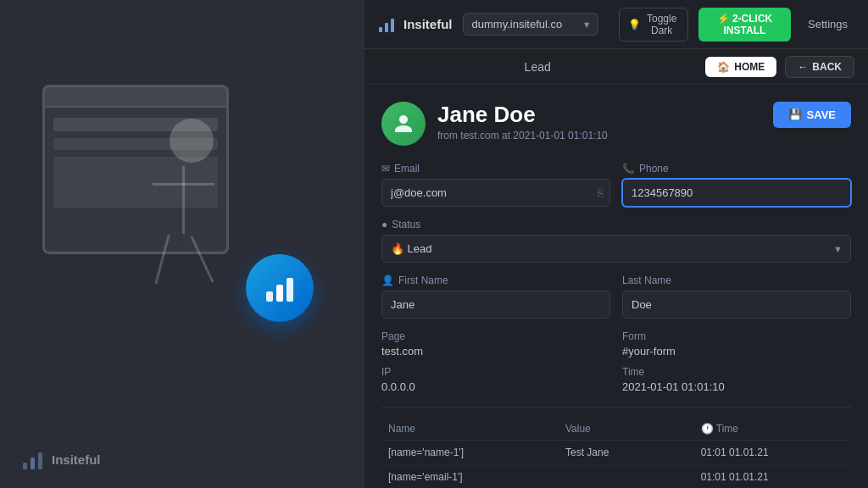 The image size is (868, 488). What do you see at coordinates (737, 185) in the screenshot?
I see `phone-group: 📞 Phone` at bounding box center [737, 185].